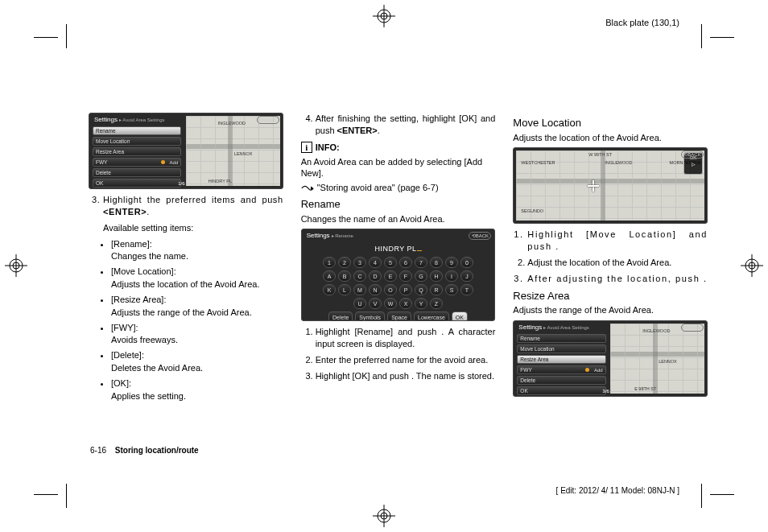  I want to click on keyboard-key: Q, so click(421, 290).